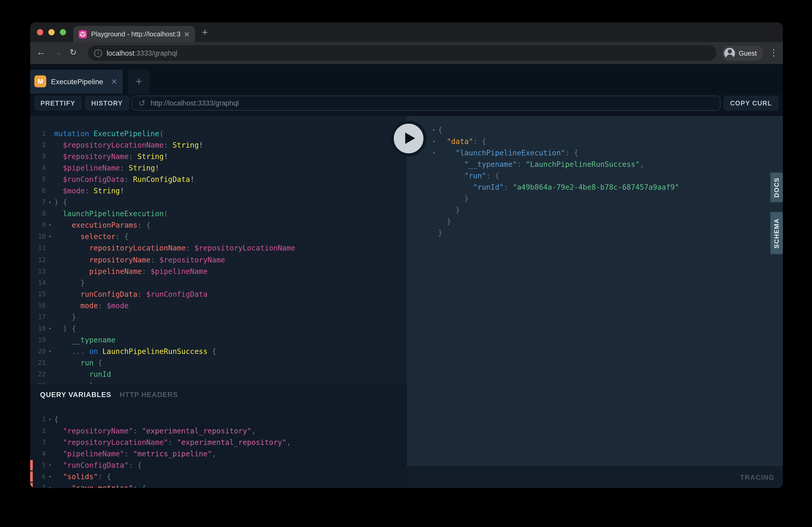 Image resolution: width=812 pixels, height=527 pixels. Describe the element at coordinates (58, 52) in the screenshot. I see `forward-icon: →` at that location.